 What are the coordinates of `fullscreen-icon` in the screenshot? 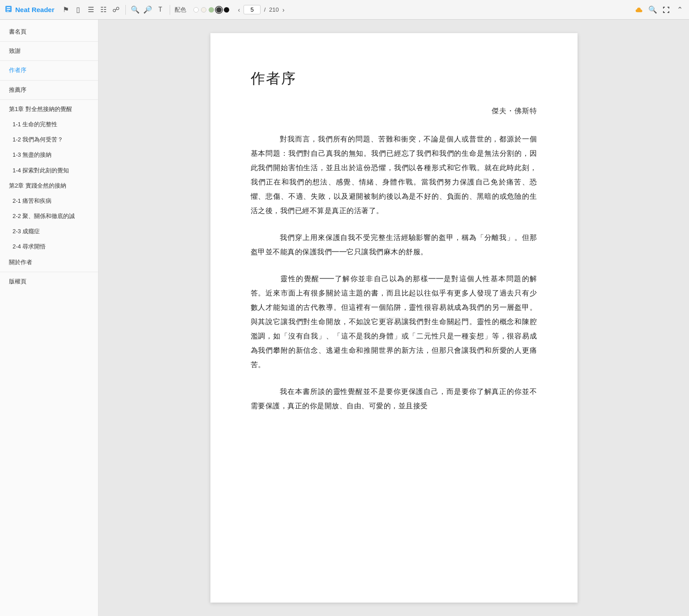 It's located at (666, 10).